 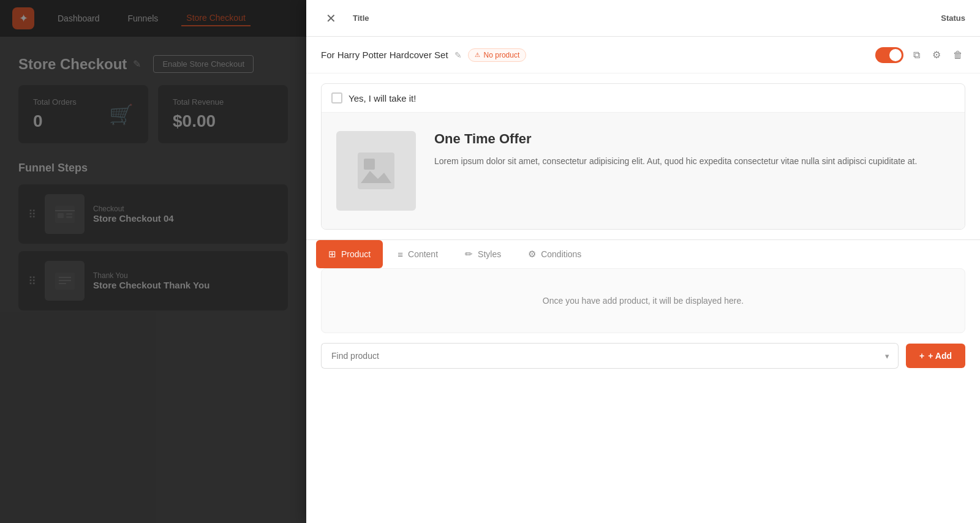 I want to click on tab-styles: ✏ Styles, so click(x=483, y=254).